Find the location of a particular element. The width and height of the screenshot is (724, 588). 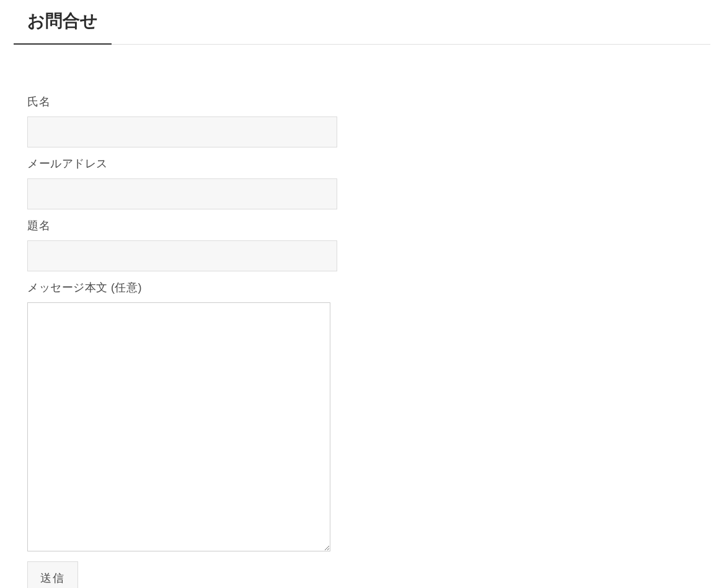

email-label: メールアドレス is located at coordinates (362, 164).